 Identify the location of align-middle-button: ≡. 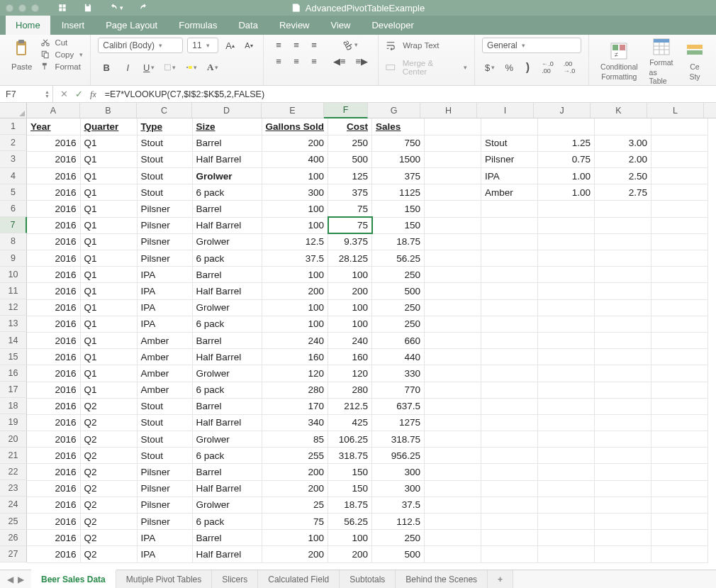
(296, 45).